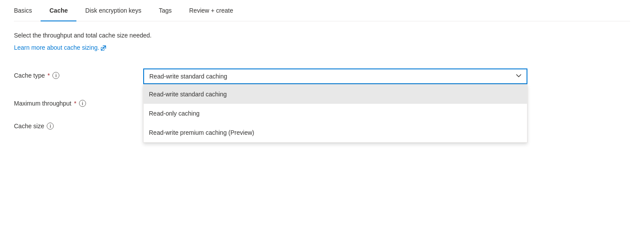  I want to click on cache-size-label: Cache size, so click(29, 126).